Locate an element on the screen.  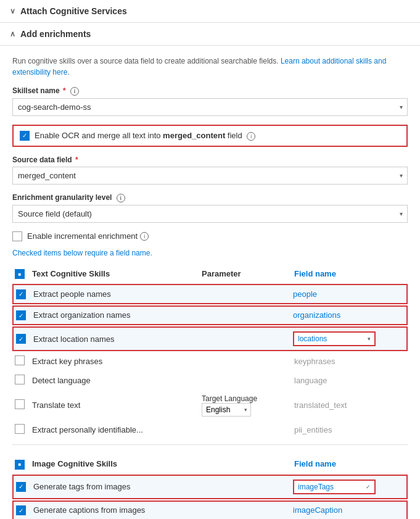
extract-org-checkbox is located at coordinates (21, 315).